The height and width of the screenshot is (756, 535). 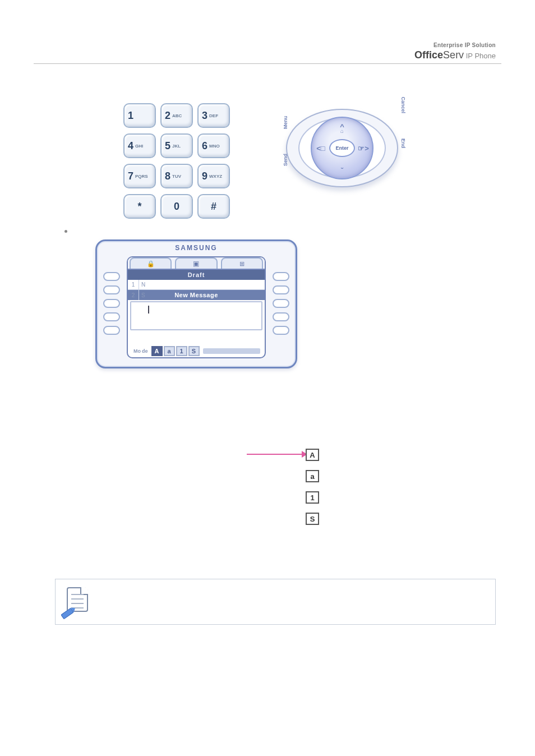 I want to click on lcd-tabs: 🔒 ▣ ⊞, so click(x=196, y=264).